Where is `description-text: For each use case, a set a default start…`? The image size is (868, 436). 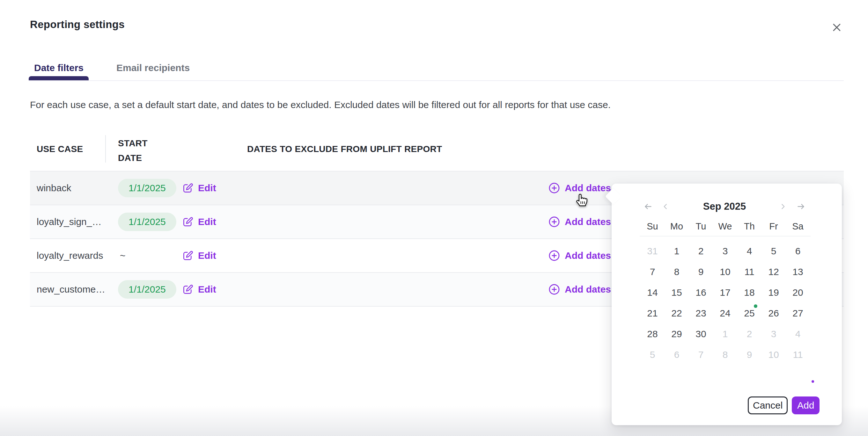
description-text: For each use case, a set a default start… is located at coordinates (320, 105).